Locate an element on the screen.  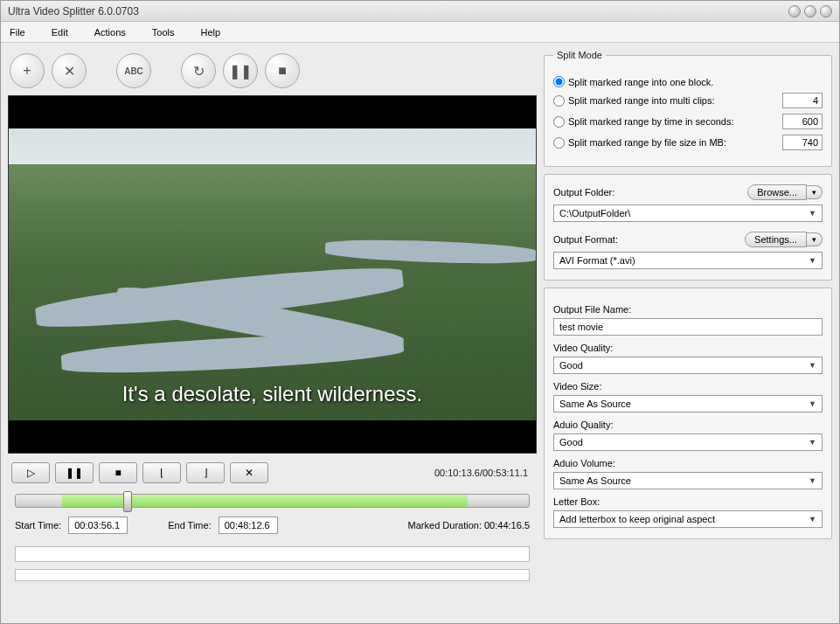
marked-duration: Marked Duration: 00:44:16.5 is located at coordinates (469, 525).